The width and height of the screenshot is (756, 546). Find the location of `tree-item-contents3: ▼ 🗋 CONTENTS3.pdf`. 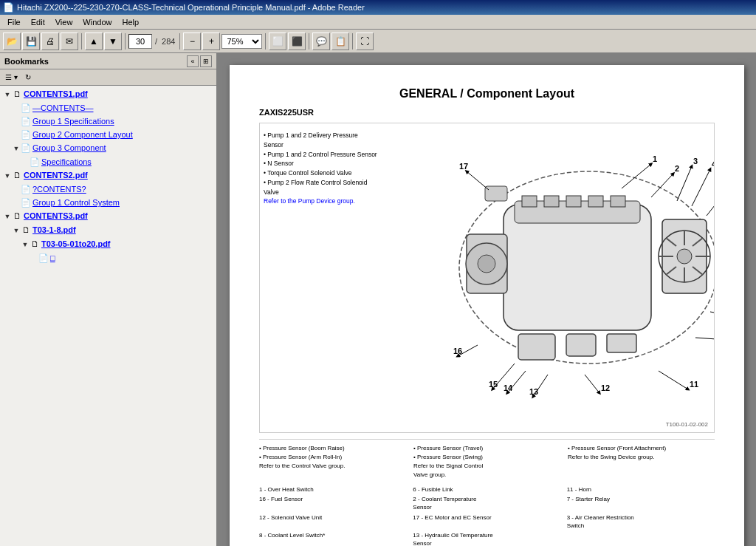

tree-item-contents3: ▼ 🗋 CONTENTS3.pdf is located at coordinates (108, 216).